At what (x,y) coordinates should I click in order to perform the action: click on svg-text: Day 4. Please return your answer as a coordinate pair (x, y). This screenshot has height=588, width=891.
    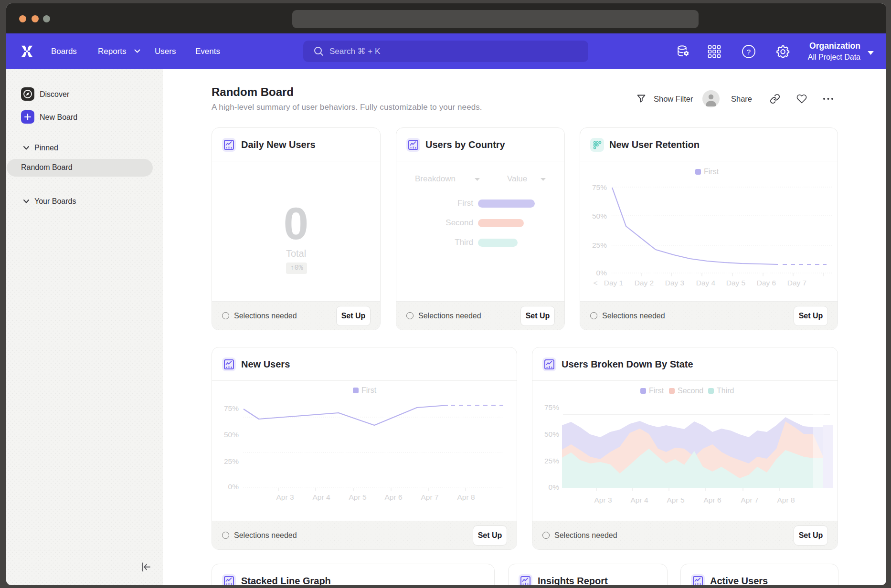
    Looking at the image, I should click on (706, 283).